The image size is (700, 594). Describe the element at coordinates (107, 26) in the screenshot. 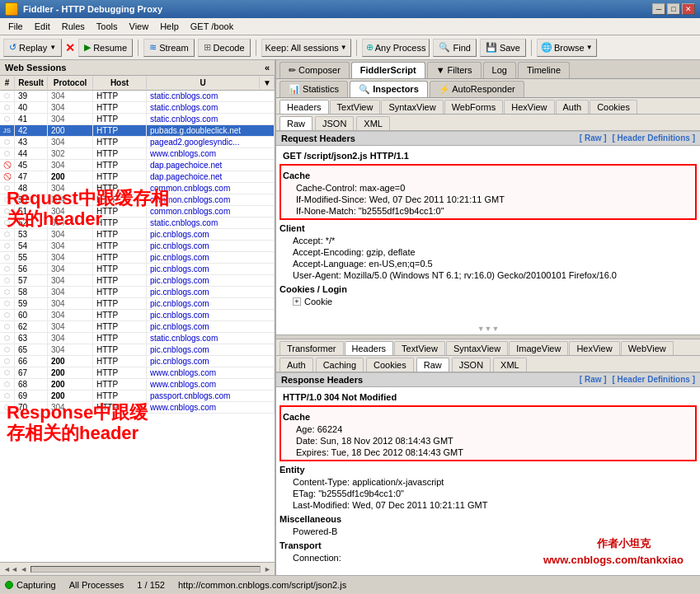

I see `menu-tools: Tools` at that location.